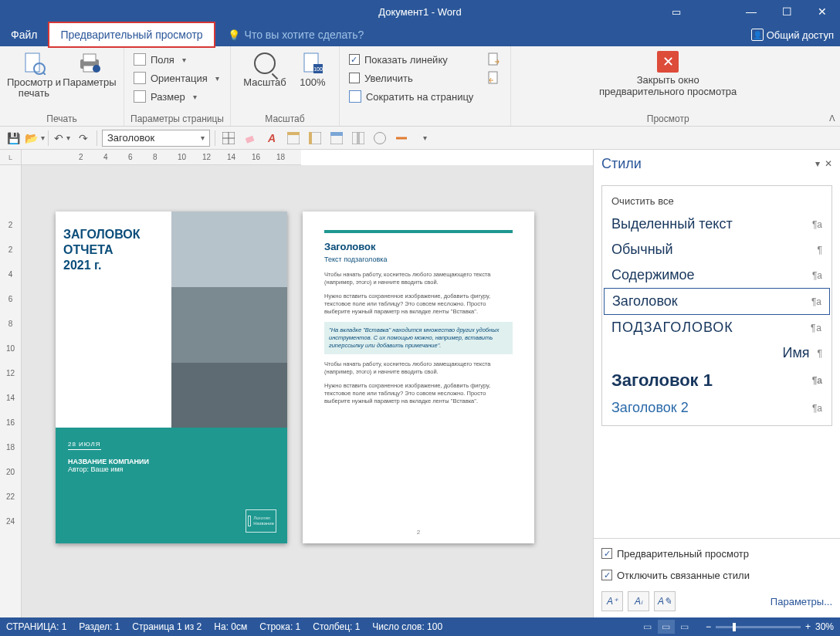  What do you see at coordinates (272, 138) in the screenshot?
I see `clear-format-icon: A` at bounding box center [272, 138].